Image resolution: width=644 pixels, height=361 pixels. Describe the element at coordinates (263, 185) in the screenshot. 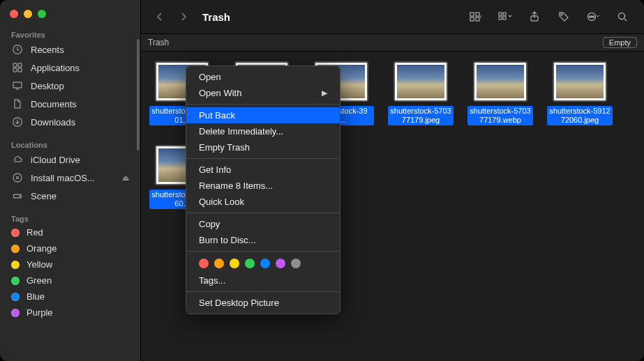

I see `ctx-rename: Rename 8 Items...` at that location.